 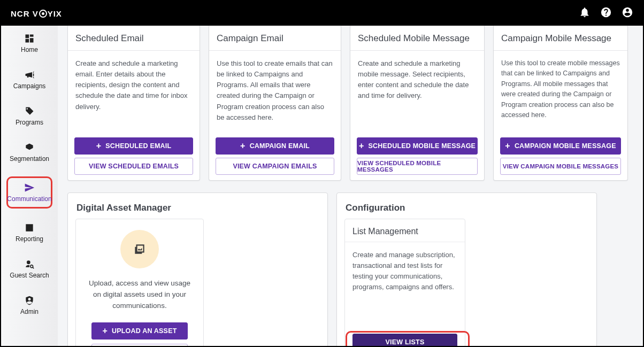 What do you see at coordinates (561, 146) in the screenshot?
I see `campaign-mobile-create-button: + CAMPAIGN MOBILE MESSAGE` at bounding box center [561, 146].